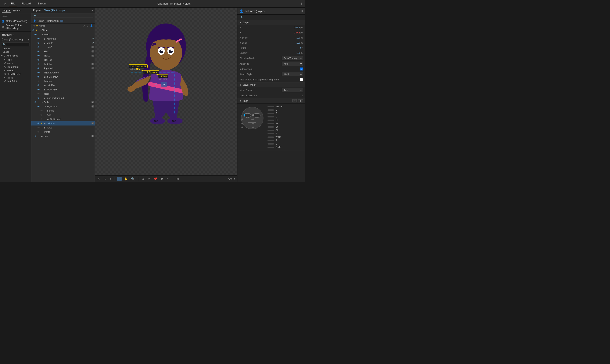 The height and width of the screenshot is (364, 610). Describe the element at coordinates (45, 128) in the screenshot. I see `expand-torso: ▶` at that location.